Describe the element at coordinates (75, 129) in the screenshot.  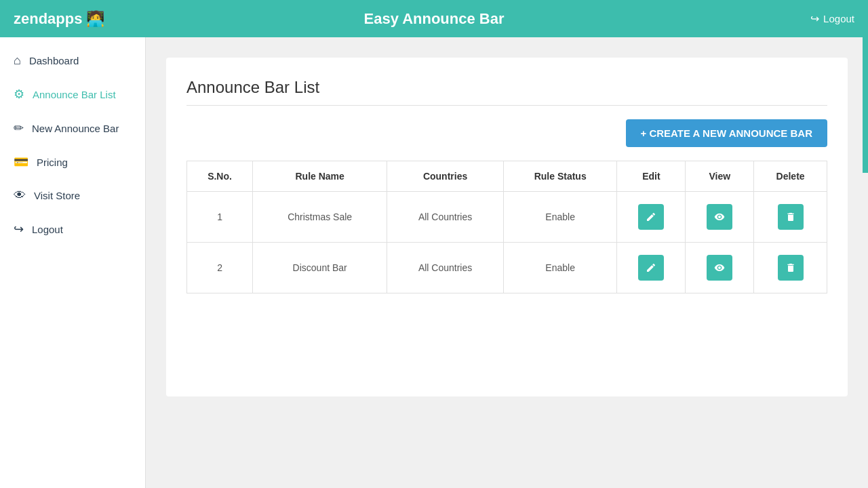
I see `sidebar-label-new-announce-bar: New Announce Bar` at that location.